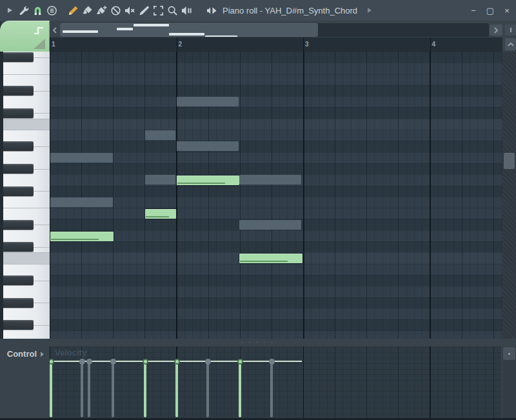  I want to click on scrollbar-options-button, so click(511, 30).